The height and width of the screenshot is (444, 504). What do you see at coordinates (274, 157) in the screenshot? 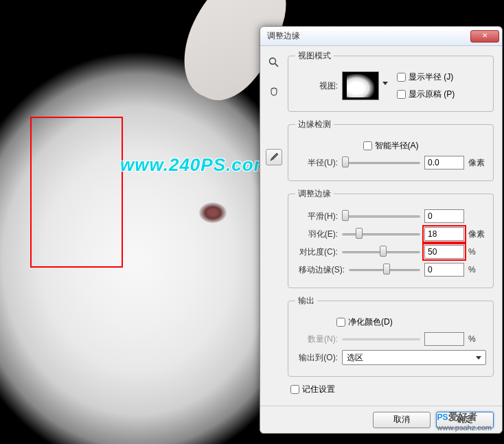
I see `brush-icon` at bounding box center [274, 157].